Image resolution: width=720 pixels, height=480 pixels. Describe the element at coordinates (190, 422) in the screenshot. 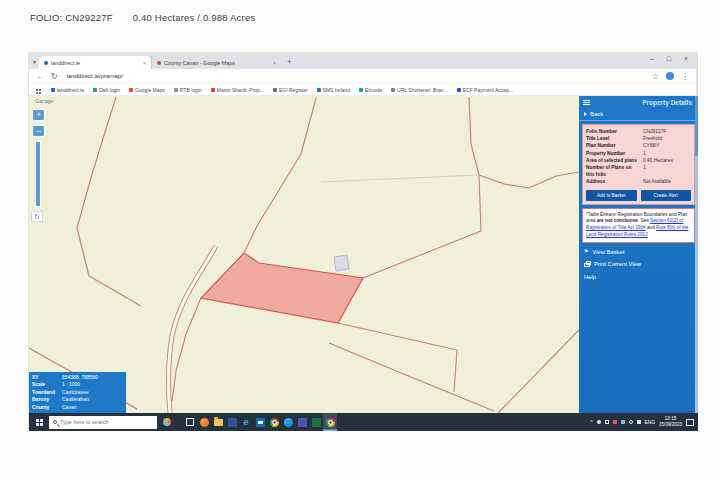

I see `task-view-icon` at that location.